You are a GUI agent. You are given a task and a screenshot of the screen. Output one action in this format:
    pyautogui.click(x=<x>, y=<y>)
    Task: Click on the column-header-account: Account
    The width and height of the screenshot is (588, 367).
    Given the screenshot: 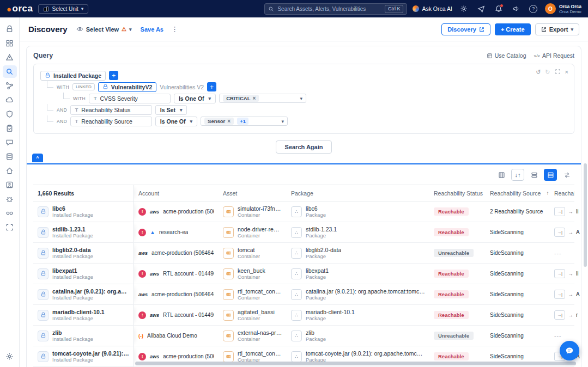 What is the action you would take?
    pyautogui.click(x=177, y=193)
    